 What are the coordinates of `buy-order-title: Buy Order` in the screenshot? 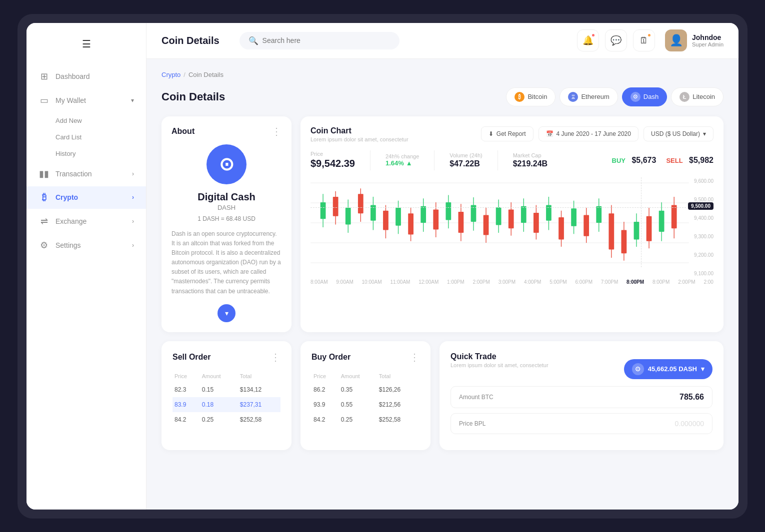 It's located at (331, 357).